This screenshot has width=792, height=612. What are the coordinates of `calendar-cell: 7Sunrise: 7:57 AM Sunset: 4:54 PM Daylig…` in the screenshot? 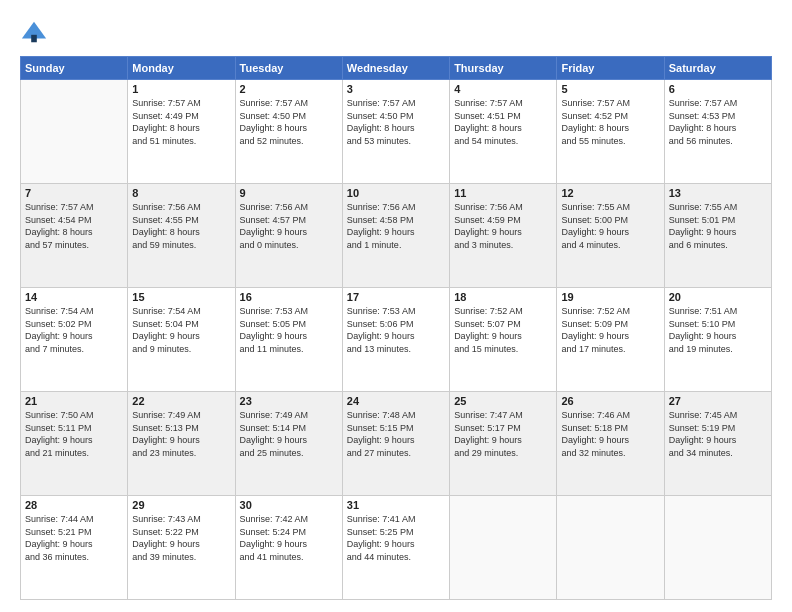 It's located at (74, 236).